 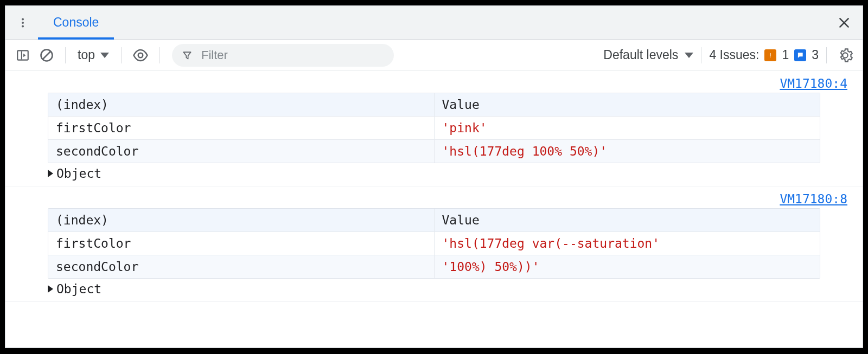 I want to click on td-value: 'pink', so click(x=627, y=128).